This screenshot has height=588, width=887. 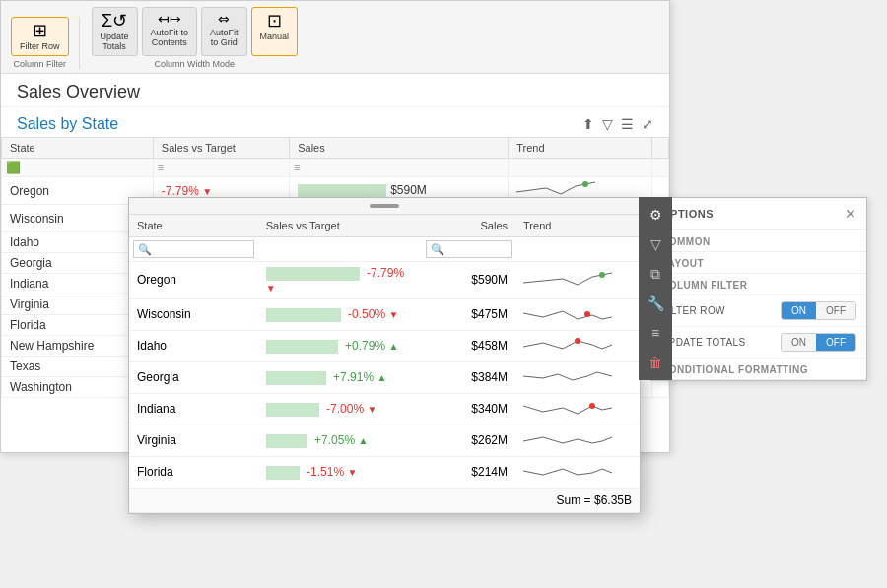 I want to click on popup-trash-icon: 🗑, so click(x=655, y=362).